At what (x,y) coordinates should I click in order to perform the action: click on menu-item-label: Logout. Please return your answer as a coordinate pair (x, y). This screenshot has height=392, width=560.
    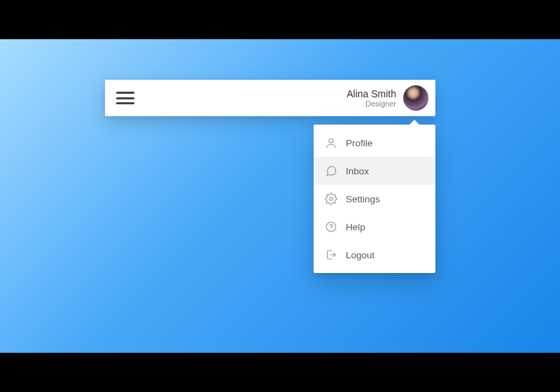
    Looking at the image, I should click on (360, 255).